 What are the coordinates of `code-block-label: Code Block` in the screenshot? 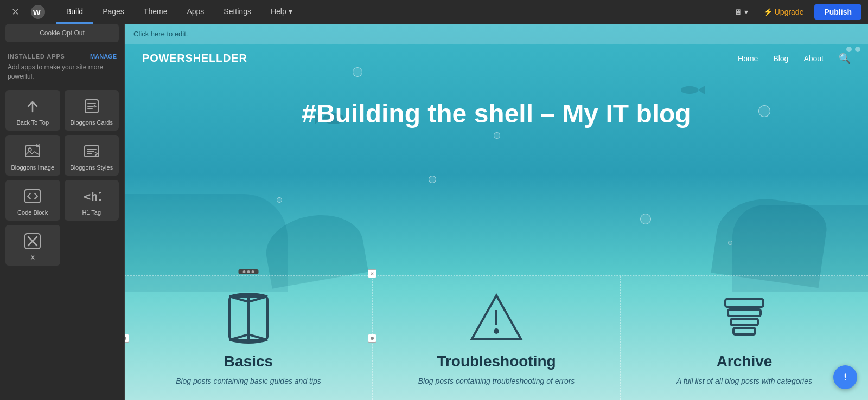 It's located at (33, 212).